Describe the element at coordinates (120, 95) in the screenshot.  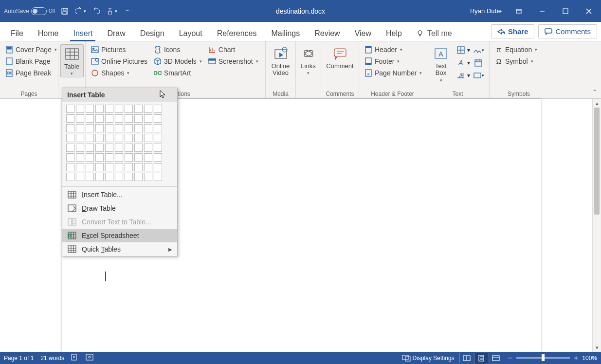
I see `dropdown-title: Insert Table` at that location.